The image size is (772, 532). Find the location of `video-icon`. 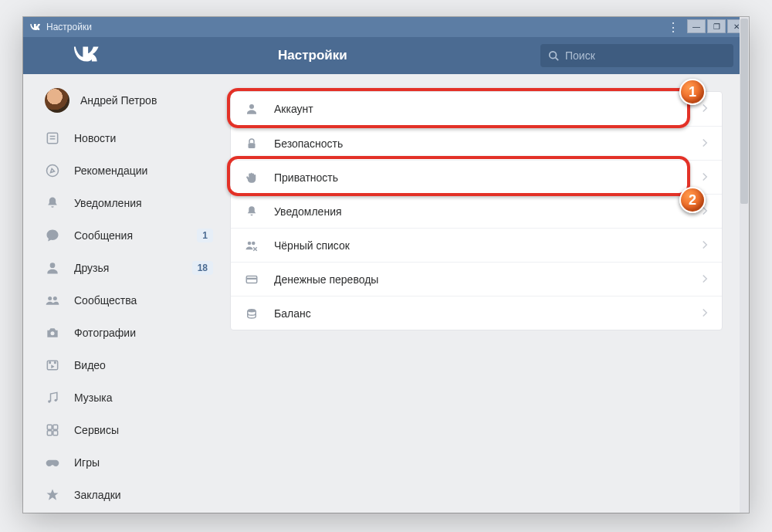

video-icon is located at coordinates (56, 365).